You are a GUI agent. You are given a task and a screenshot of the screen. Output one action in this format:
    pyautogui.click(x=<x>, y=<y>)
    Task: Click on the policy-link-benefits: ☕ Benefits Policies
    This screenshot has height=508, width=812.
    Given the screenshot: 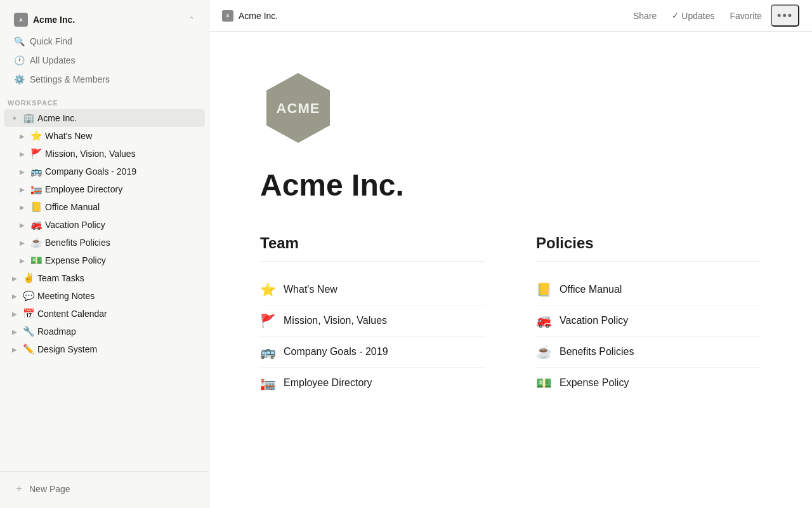 What is the action you would take?
    pyautogui.click(x=648, y=352)
    